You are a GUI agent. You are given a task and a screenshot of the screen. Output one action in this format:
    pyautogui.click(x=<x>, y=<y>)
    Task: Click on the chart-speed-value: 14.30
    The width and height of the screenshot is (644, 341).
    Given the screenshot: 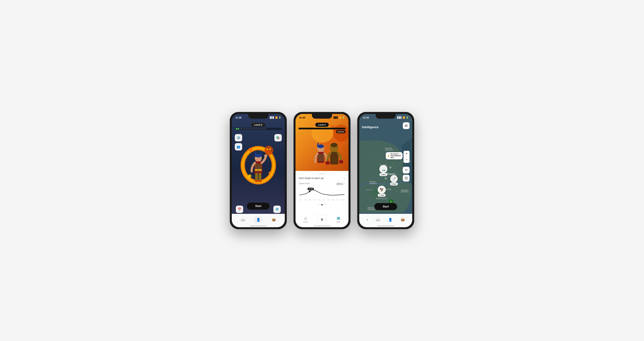 What is the action you would take?
    pyautogui.click(x=310, y=189)
    